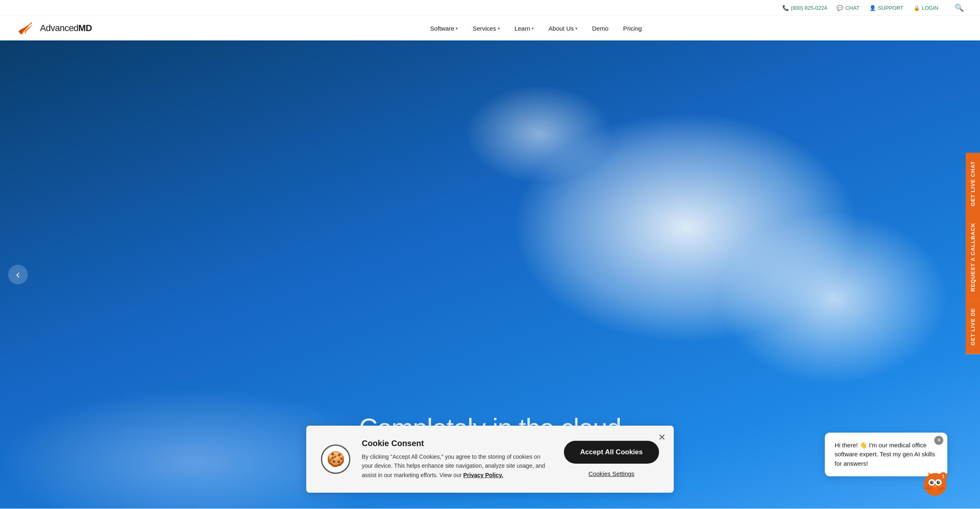 The height and width of the screenshot is (509, 980). What do you see at coordinates (490, 20) in the screenshot?
I see `site-header: 📞 (800) 825-0224 💬 CHAT 👤 SUPPORT 🔒 LOGI…` at bounding box center [490, 20].